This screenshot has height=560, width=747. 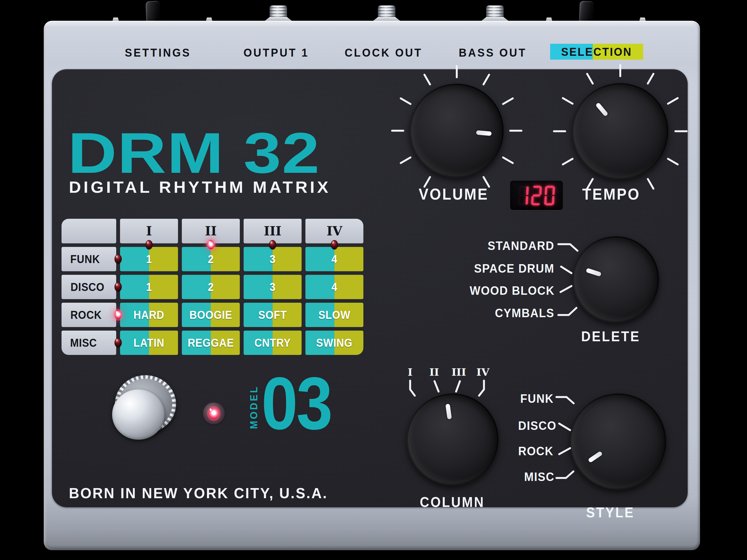 What do you see at coordinates (89, 259) in the screenshot?
I see `matrix-row-label: FUNK` at bounding box center [89, 259].